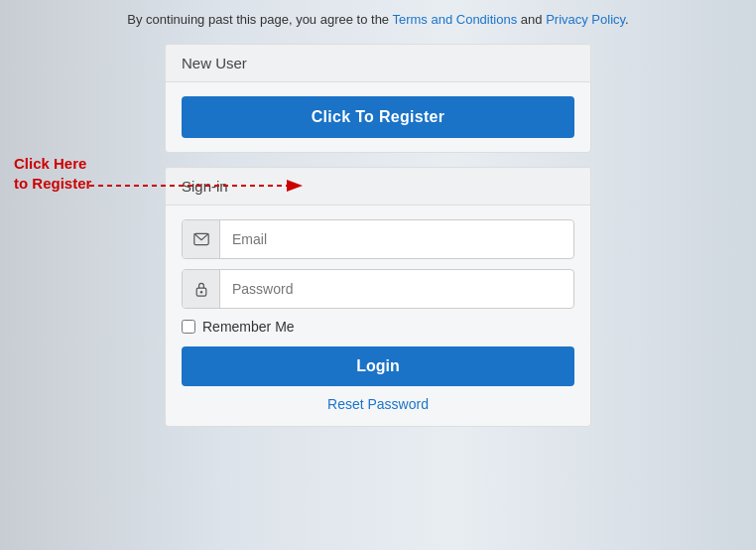  Describe the element at coordinates (260, 20) in the screenshot. I see `terms-before: By continuing past this page, you agree …` at that location.